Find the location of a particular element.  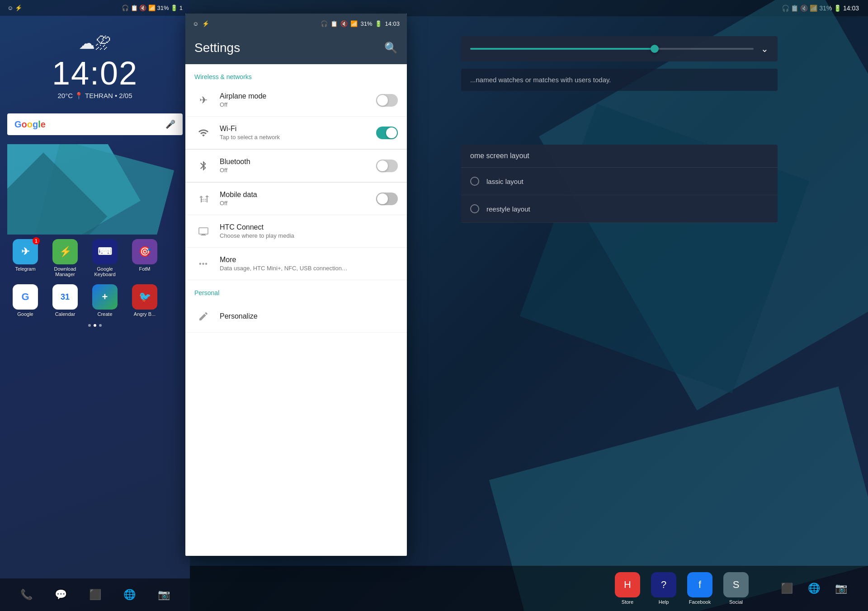

app-grid-row2: G Google 31 Calendar + Create 🐦 Angry B.… is located at coordinates (95, 301).